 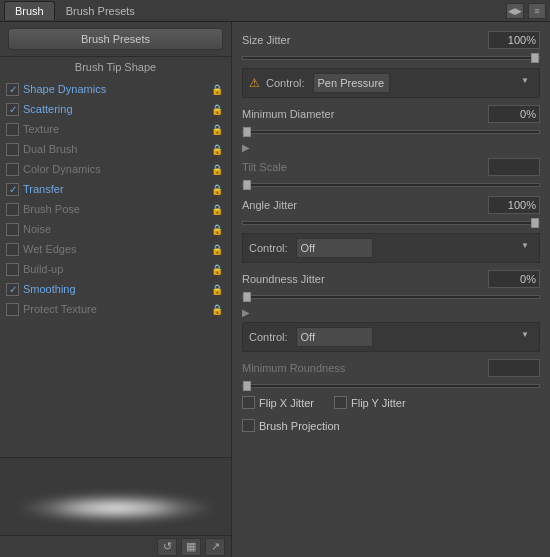 I want to click on roundness-jitter-slider, so click(x=391, y=297).